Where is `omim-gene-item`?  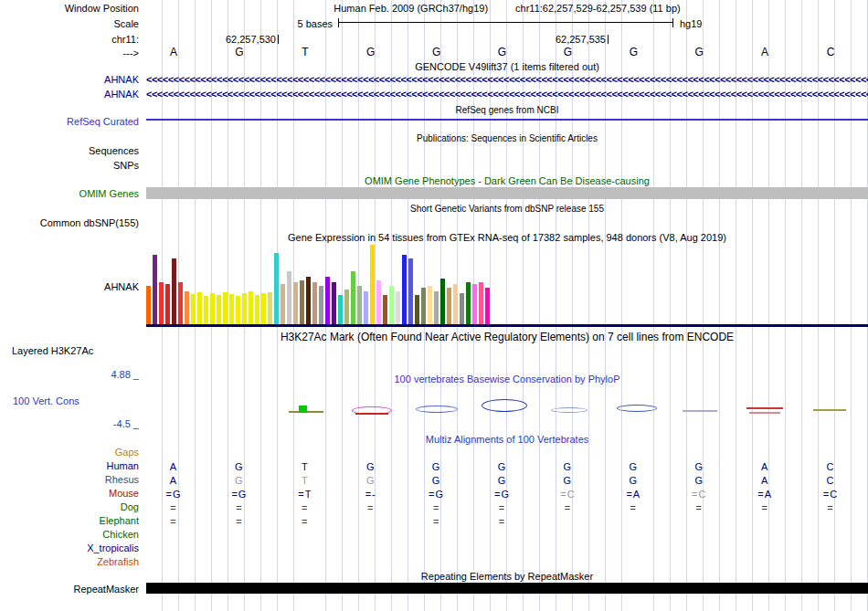
omim-gene-item is located at coordinates (507, 194).